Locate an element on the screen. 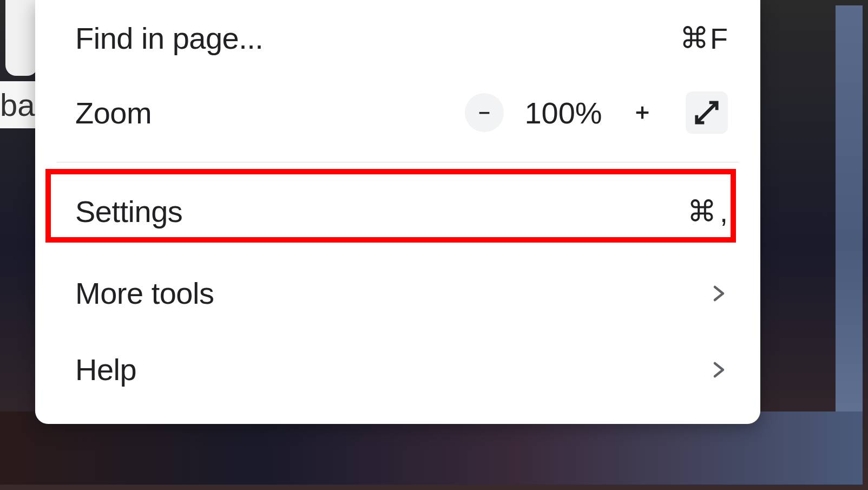 Image resolution: width=868 pixels, height=490 pixels. settings-shortcut: ⌘, is located at coordinates (708, 211).